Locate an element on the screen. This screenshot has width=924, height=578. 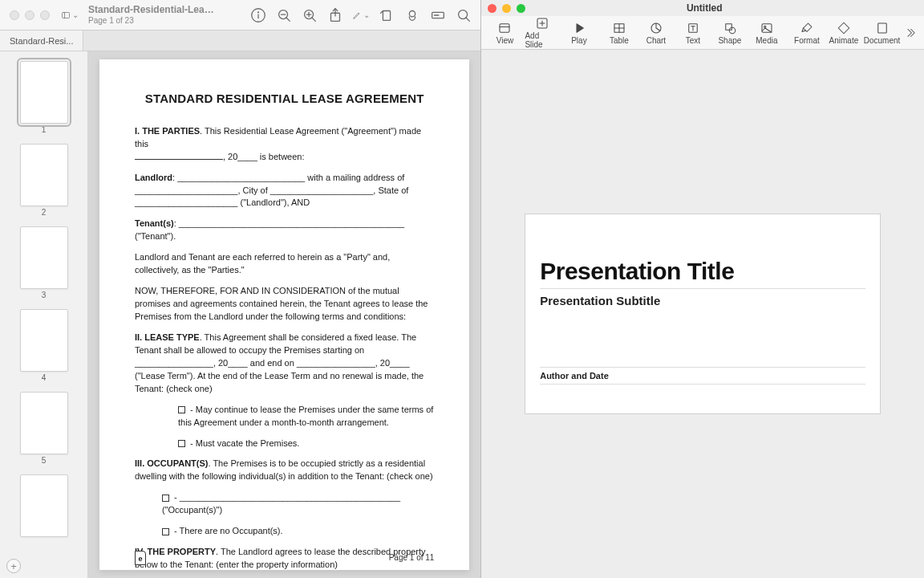
footer-logo-icon: e is located at coordinates (140, 558).